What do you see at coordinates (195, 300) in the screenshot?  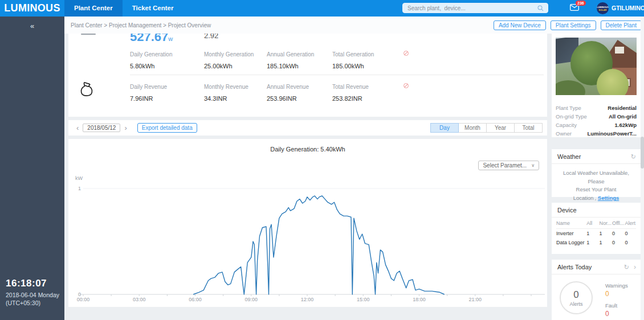 I see `svg-text: 06:00` at bounding box center [195, 300].